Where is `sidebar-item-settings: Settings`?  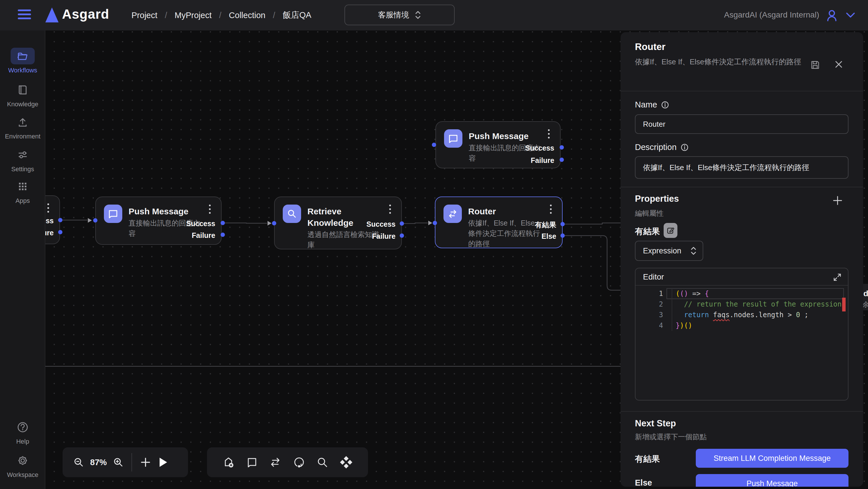
sidebar-item-settings: Settings is located at coordinates (23, 160).